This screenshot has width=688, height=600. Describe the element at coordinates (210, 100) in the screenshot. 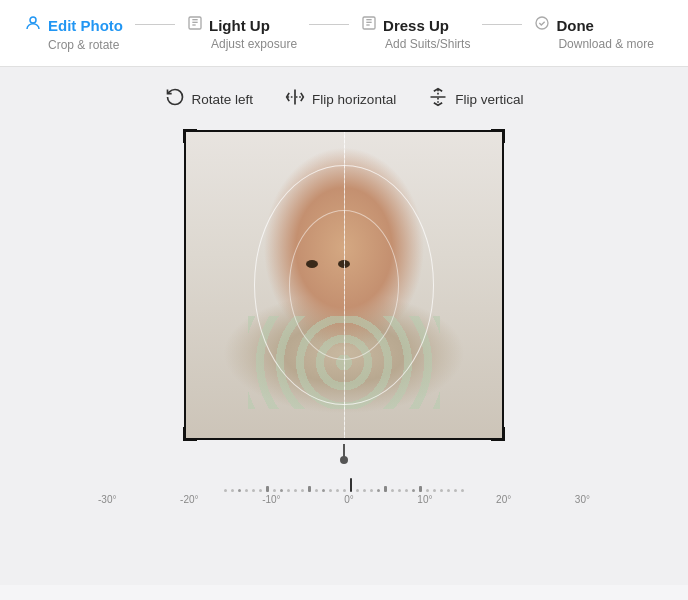

I see `rotate-left-button: Rotate left` at that location.